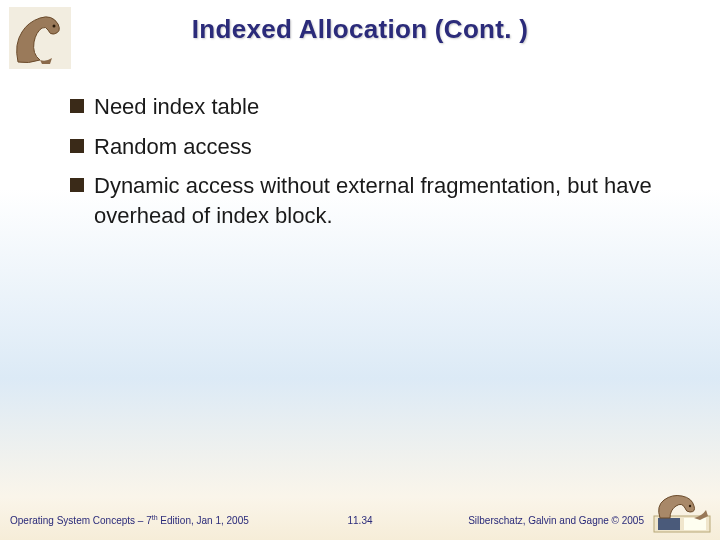 The image size is (720, 540). I want to click on bullet-text: Need index table, so click(176, 107).